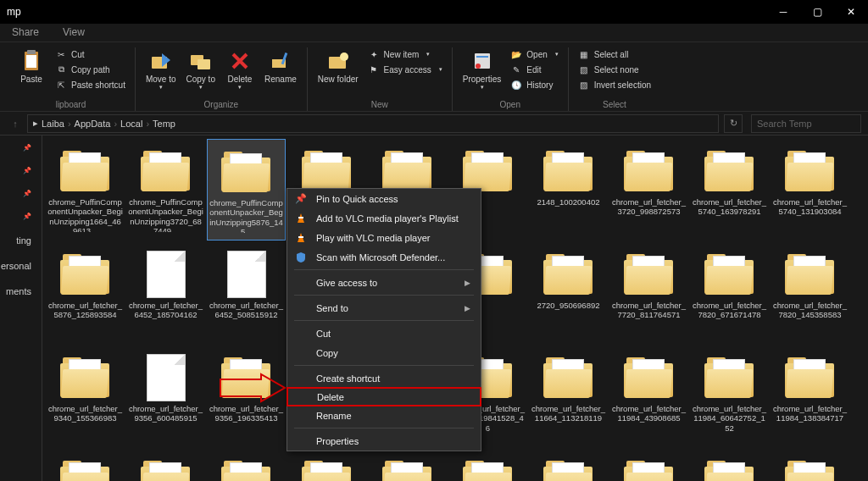  I want to click on context-menu-item: Send to▶, so click(384, 308).